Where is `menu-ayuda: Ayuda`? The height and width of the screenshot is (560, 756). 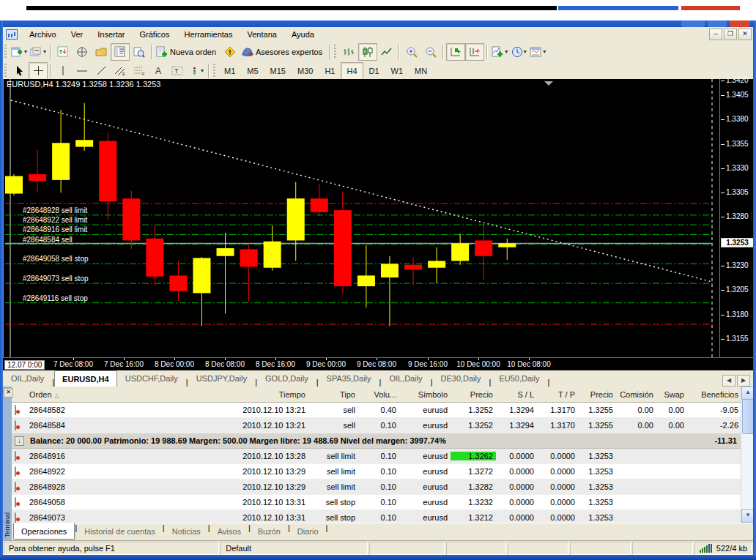 menu-ayuda: Ayuda is located at coordinates (303, 34).